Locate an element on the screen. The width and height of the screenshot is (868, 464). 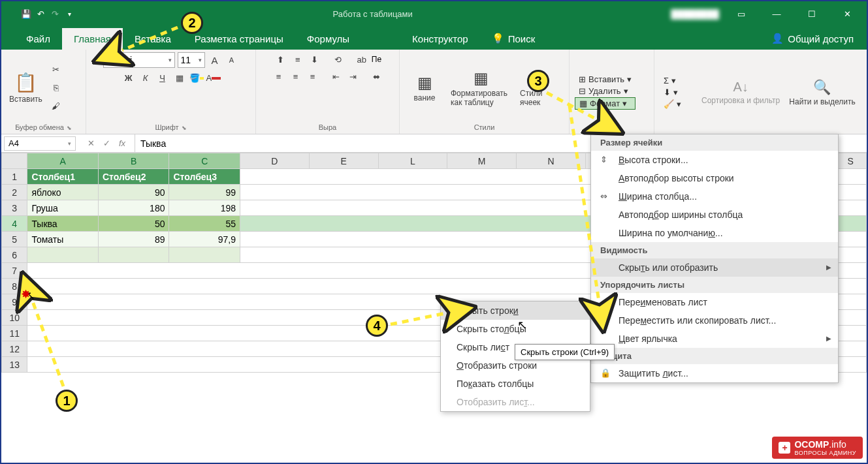
col-header: L is located at coordinates (413, 161).